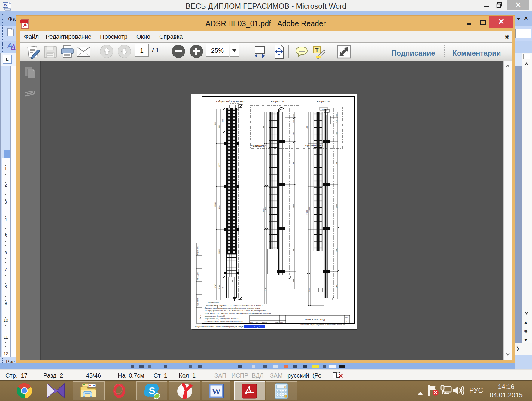  I want to click on svg-text: 12, so click(6, 354).